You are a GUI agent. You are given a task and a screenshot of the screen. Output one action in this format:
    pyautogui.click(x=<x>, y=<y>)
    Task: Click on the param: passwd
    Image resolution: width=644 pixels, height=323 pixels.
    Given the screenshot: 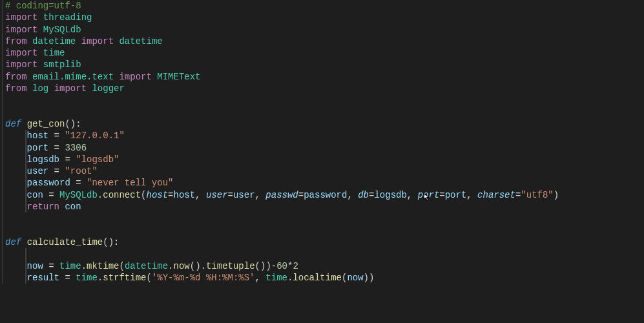 What is the action you would take?
    pyautogui.click(x=282, y=195)
    